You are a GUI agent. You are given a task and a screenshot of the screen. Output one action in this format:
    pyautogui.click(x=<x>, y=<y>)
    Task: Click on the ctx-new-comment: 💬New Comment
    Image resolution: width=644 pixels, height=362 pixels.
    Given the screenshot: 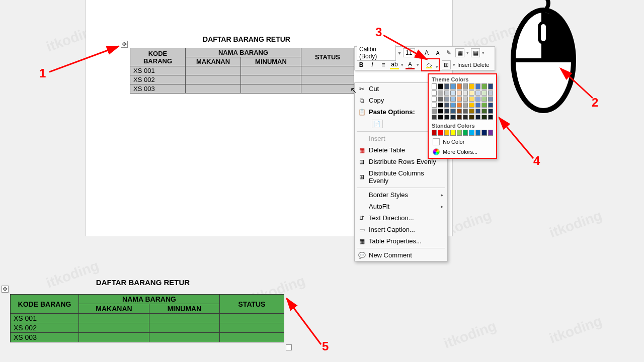 What is the action you would take?
    pyautogui.click(x=401, y=255)
    